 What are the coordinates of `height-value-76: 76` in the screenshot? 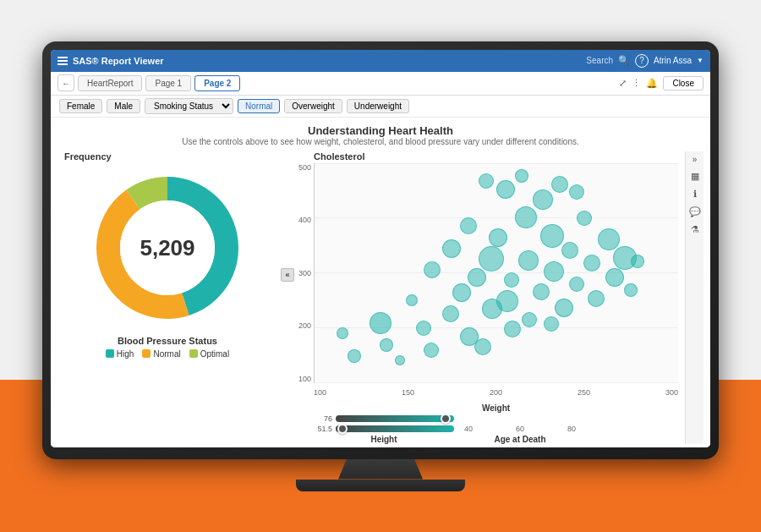 It's located at (323, 419).